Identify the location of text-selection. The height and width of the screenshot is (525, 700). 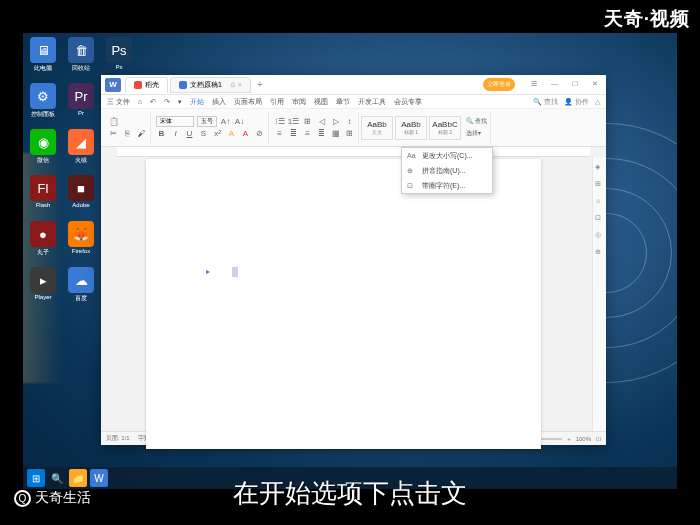
(235, 272).